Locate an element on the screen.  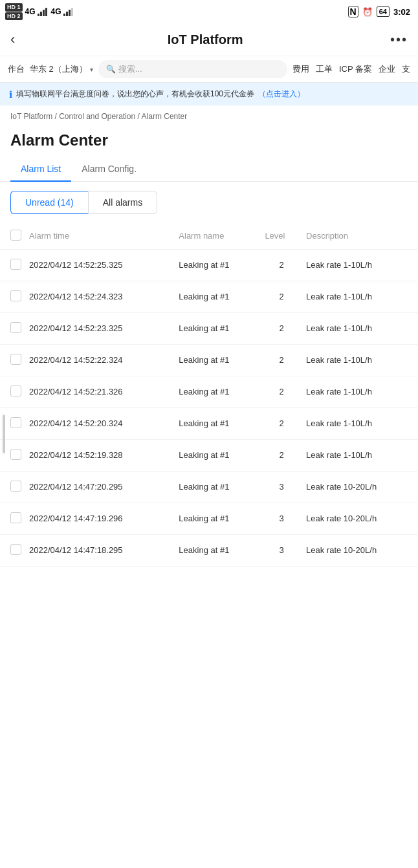
time-display: 3:02 is located at coordinates (402, 12).